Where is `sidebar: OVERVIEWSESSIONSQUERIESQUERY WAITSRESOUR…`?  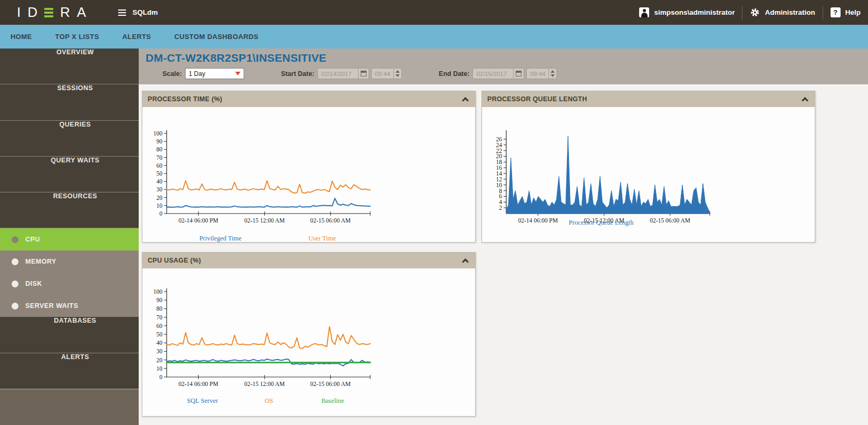
sidebar: OVERVIEWSESSIONSQUERIESQUERY WAITSRESOUR… is located at coordinates (70, 237).